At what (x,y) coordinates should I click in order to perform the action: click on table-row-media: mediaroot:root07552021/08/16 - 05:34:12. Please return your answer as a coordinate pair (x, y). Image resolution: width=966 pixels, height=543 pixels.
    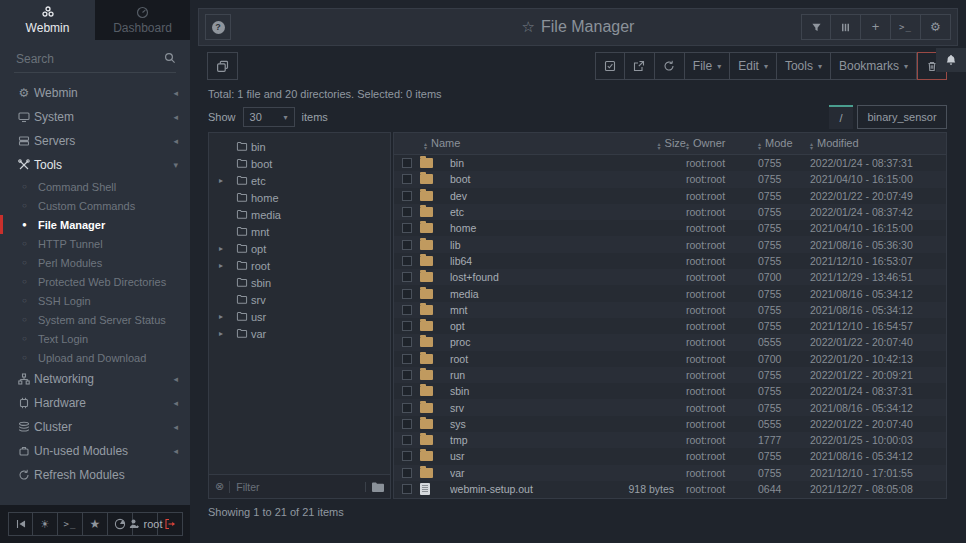
    Looking at the image, I should click on (670, 293).